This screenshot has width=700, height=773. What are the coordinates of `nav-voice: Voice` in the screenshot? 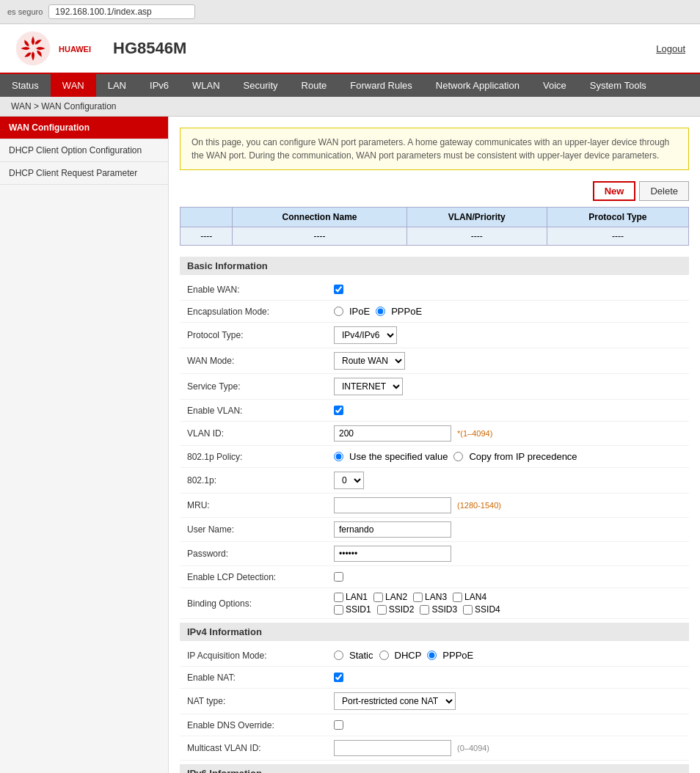 It's located at (555, 85).